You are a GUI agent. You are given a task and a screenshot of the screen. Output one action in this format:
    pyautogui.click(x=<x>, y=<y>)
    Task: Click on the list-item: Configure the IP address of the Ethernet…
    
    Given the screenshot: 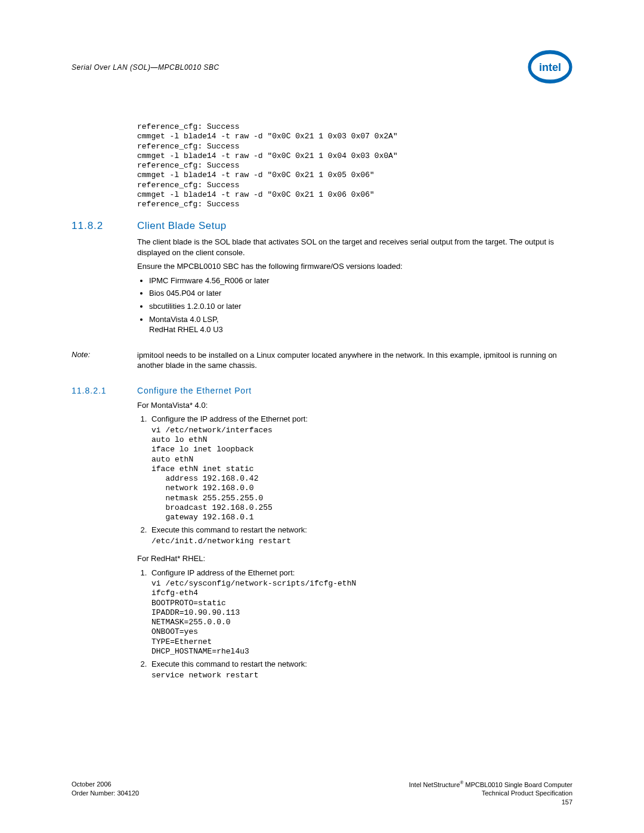 What is the action you would take?
    pyautogui.click(x=361, y=468)
    